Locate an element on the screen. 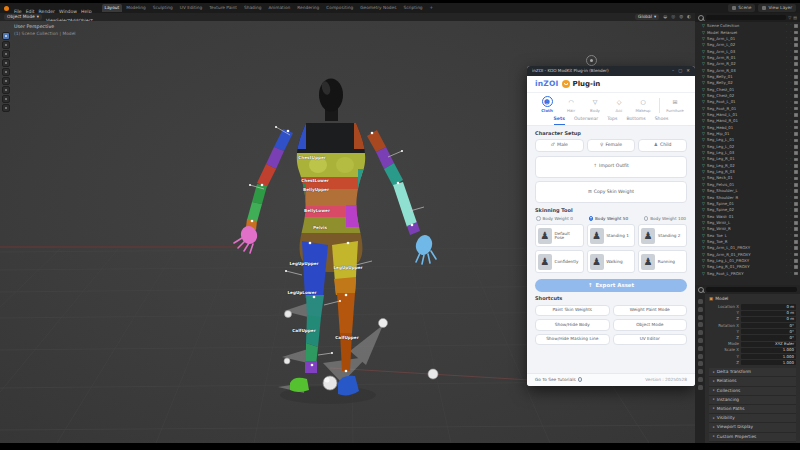 The image size is (800, 450). section-header: Collections is located at coordinates (752, 392).